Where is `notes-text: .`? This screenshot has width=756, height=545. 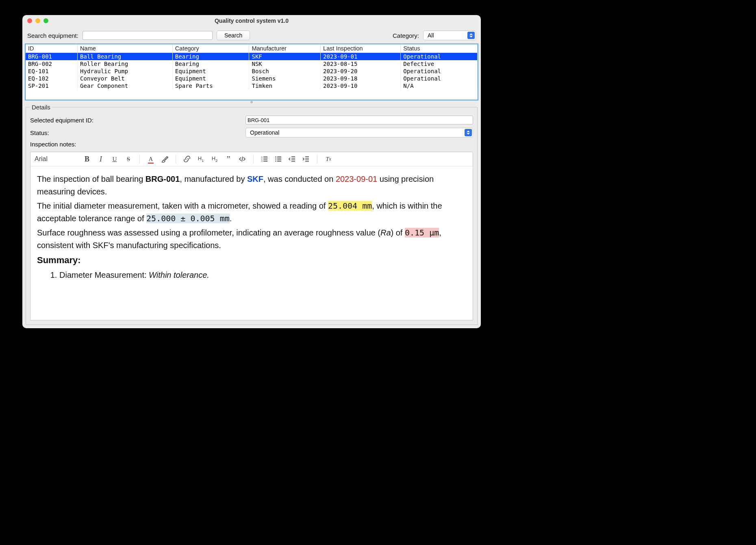 notes-text: . is located at coordinates (231, 218).